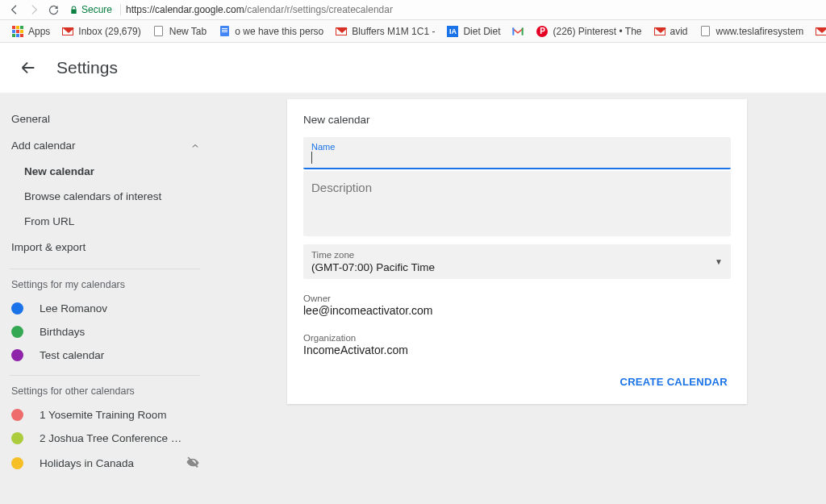 This screenshot has height=504, width=826. Describe the element at coordinates (517, 153) in the screenshot. I see `name-field: Name` at that location.